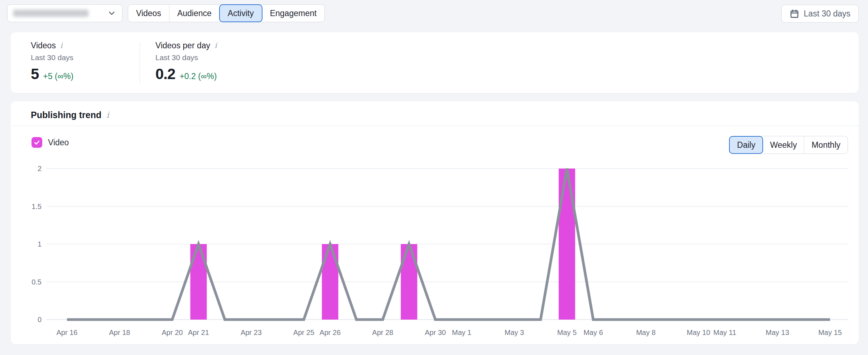  I want to click on top-bar: Videos Audience Activity Engagement Last…, so click(434, 13).